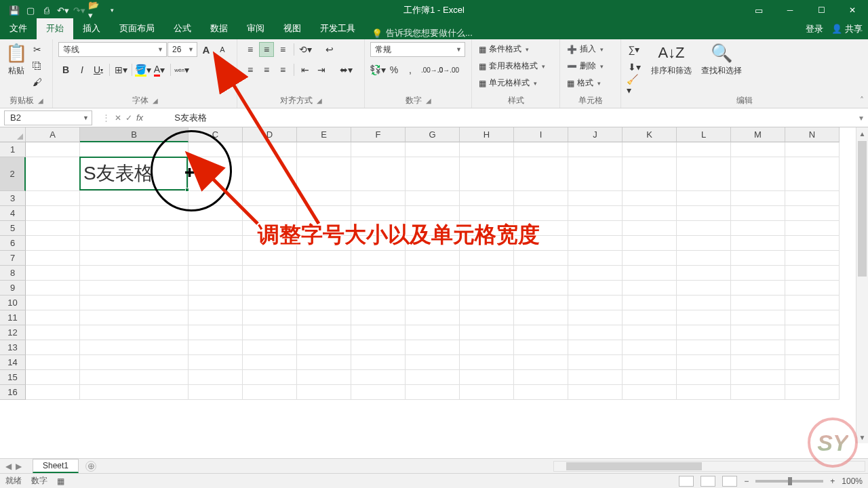  I want to click on zoom-slider, so click(789, 481).